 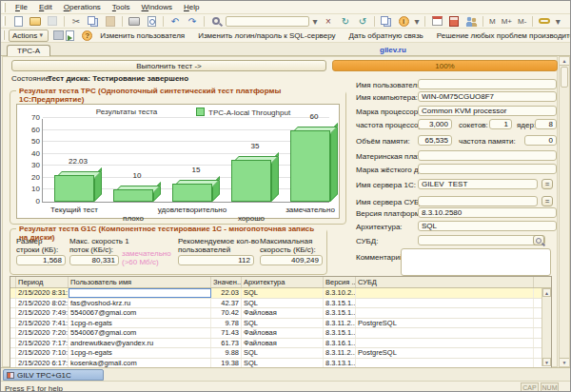 I want to click on sockets-field, so click(x=501, y=124).